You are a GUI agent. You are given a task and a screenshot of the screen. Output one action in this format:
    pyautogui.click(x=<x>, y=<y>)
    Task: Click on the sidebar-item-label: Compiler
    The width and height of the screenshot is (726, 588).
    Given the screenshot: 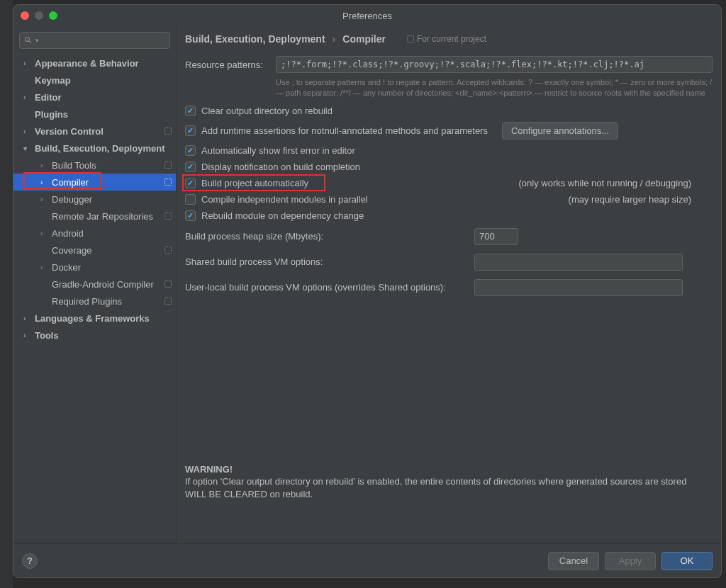 What is the action you would take?
    pyautogui.click(x=108, y=183)
    